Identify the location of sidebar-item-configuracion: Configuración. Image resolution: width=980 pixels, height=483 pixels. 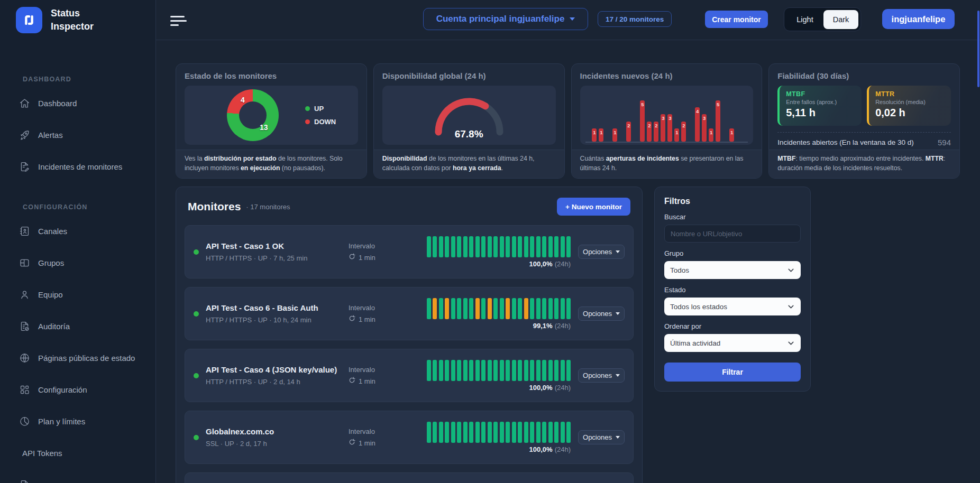
(78, 389).